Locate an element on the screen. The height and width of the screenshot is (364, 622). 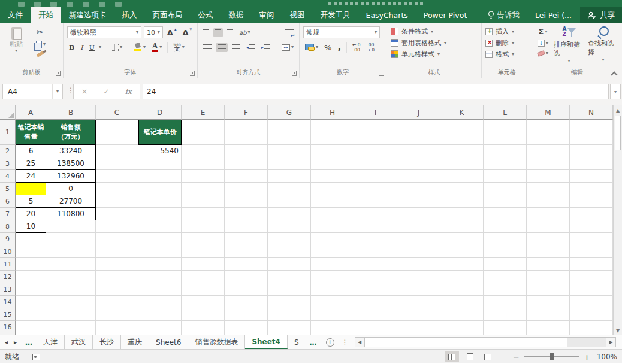
cell-J12 is located at coordinates (419, 277).